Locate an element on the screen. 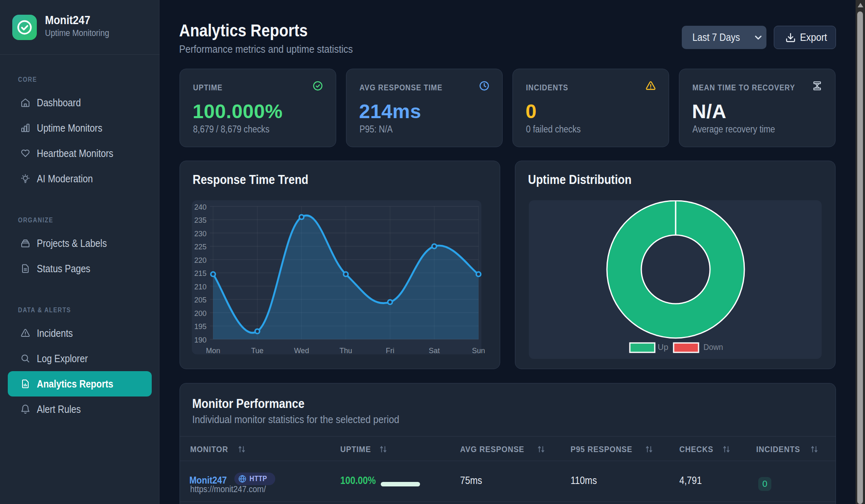  svg-text: 200 is located at coordinates (200, 314).